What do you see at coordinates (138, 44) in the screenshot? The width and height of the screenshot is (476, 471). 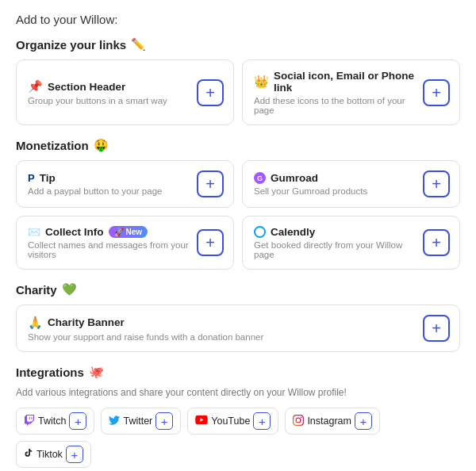 I see `organize-emoji: ✏️` at bounding box center [138, 44].